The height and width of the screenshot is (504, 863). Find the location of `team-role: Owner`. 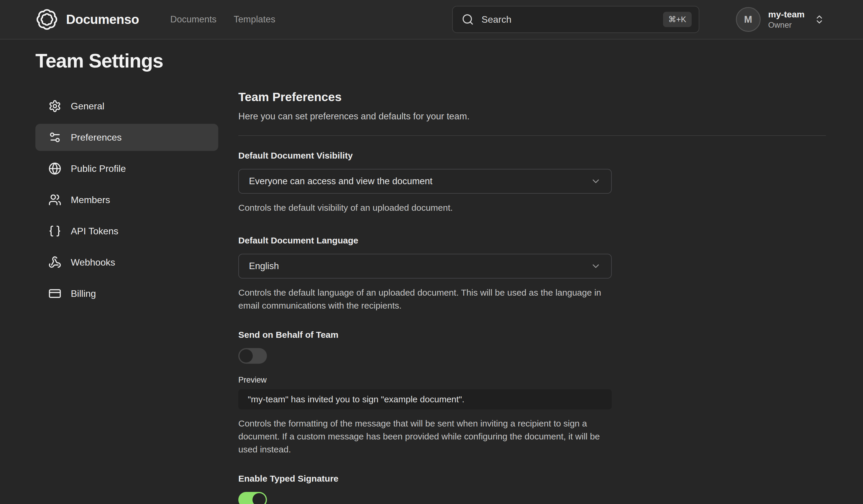

team-role: Owner is located at coordinates (786, 25).